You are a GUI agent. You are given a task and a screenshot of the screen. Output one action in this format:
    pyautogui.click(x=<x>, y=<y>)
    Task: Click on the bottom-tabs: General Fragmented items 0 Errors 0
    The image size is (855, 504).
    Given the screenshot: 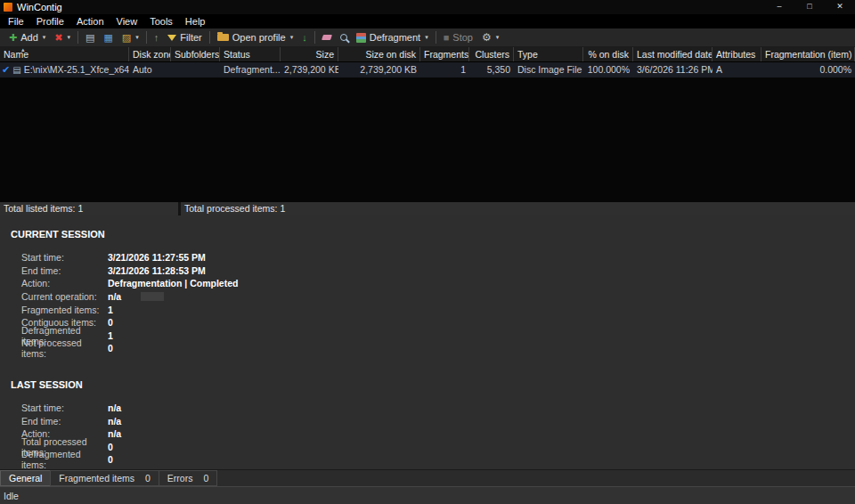 What is the action you would take?
    pyautogui.click(x=428, y=477)
    